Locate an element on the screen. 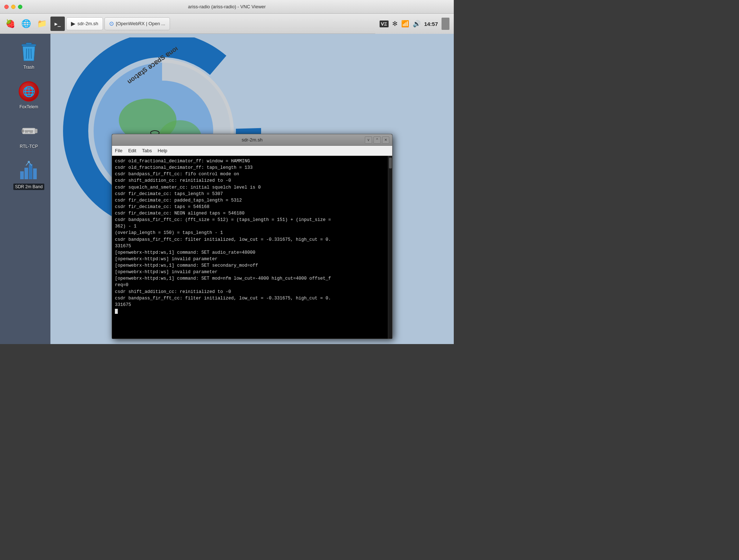 This screenshot has width=739, height=560. terminal-line: (overlap_length = 150) = taps_length - 1 is located at coordinates (252, 233).